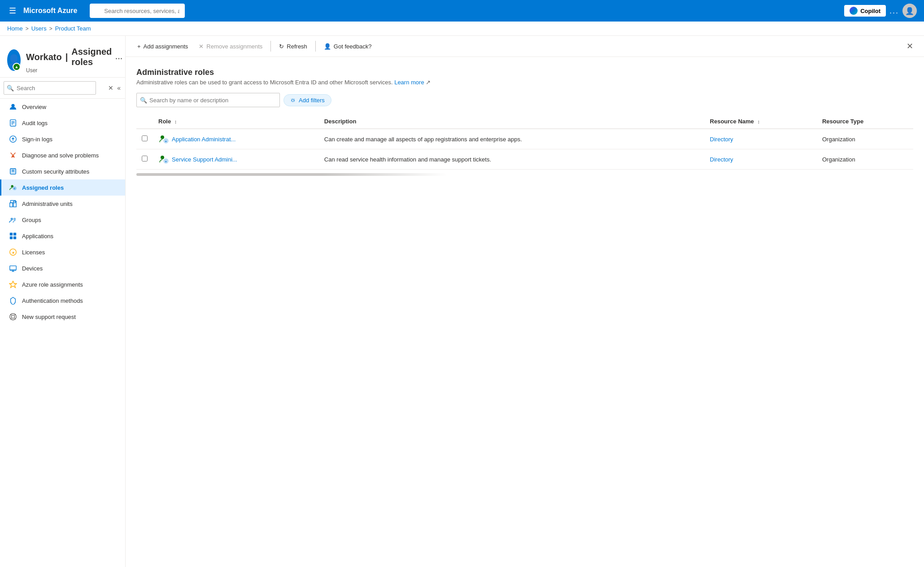  What do you see at coordinates (197, 11) in the screenshot?
I see `global-search-wrapper: 🔍` at bounding box center [197, 11].